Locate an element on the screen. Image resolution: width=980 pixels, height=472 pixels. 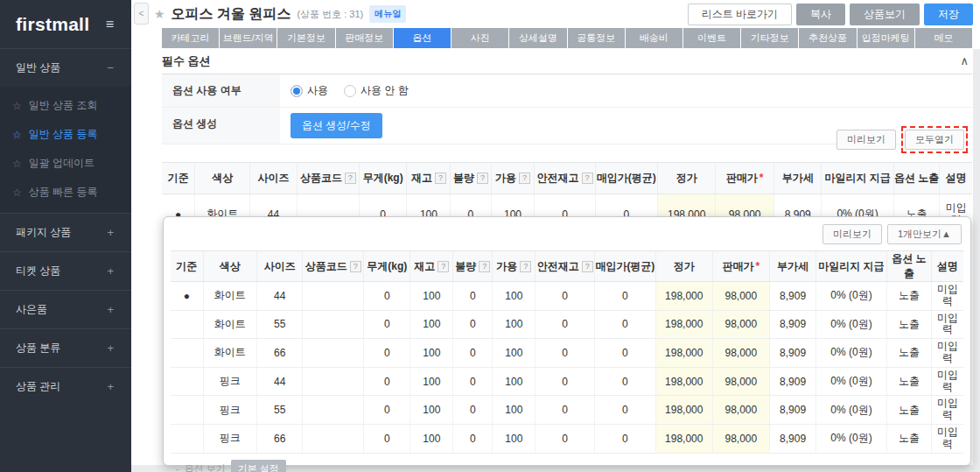
copy-button: 복사 is located at coordinates (821, 14).